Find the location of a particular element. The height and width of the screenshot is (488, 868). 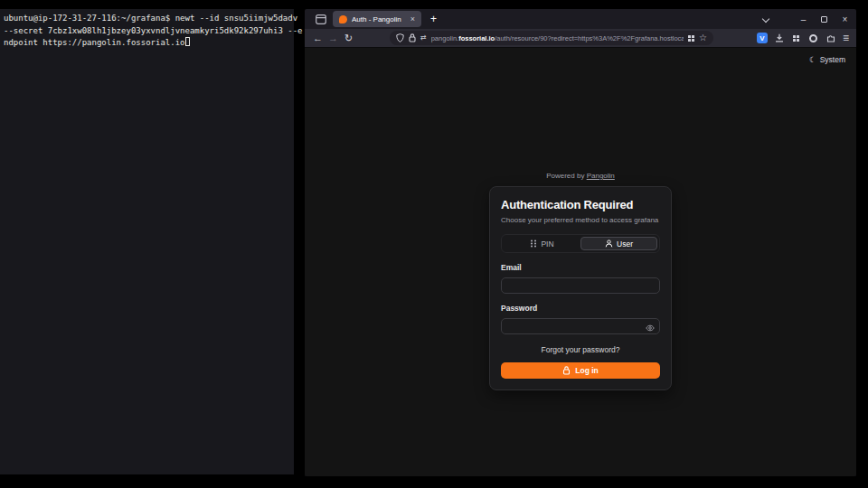

card-title: Authentication Required is located at coordinates (580, 204).